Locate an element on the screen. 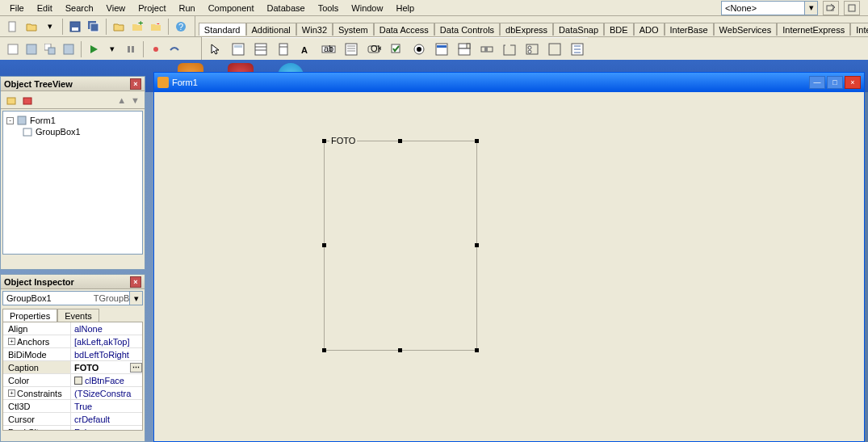  minimize-button: — is located at coordinates (817, 82).